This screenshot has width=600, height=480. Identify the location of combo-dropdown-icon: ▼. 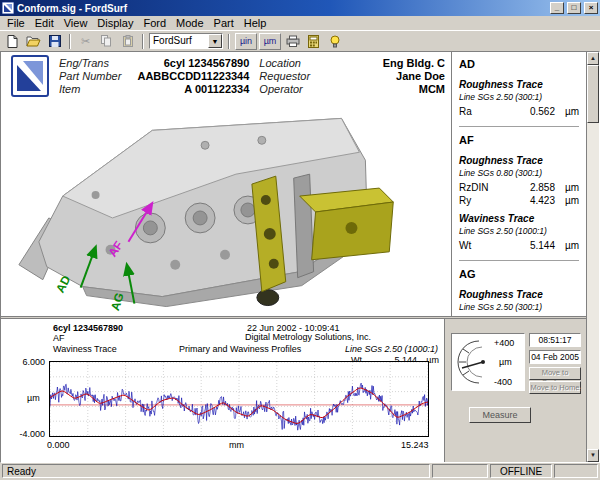
(215, 41).